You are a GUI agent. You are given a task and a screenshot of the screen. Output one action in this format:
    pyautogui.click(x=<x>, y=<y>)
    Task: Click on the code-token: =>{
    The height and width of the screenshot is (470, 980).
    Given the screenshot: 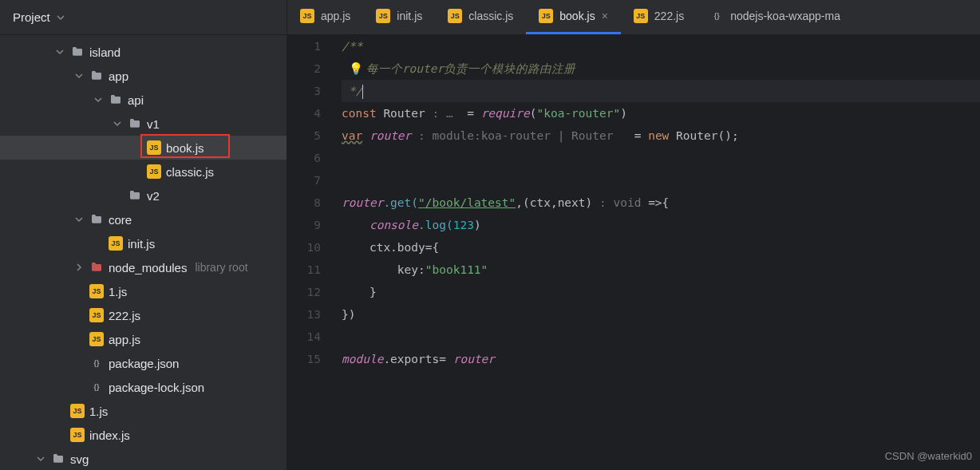 What is the action you would take?
    pyautogui.click(x=658, y=203)
    